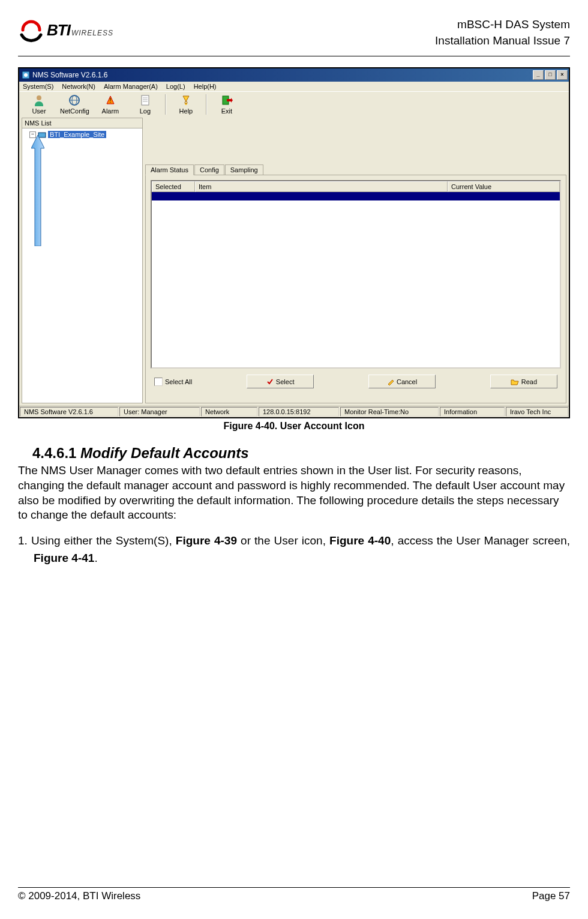 The width and height of the screenshot is (588, 919). Describe the element at coordinates (402, 382) in the screenshot. I see `cancel-button: Cancel` at that location.